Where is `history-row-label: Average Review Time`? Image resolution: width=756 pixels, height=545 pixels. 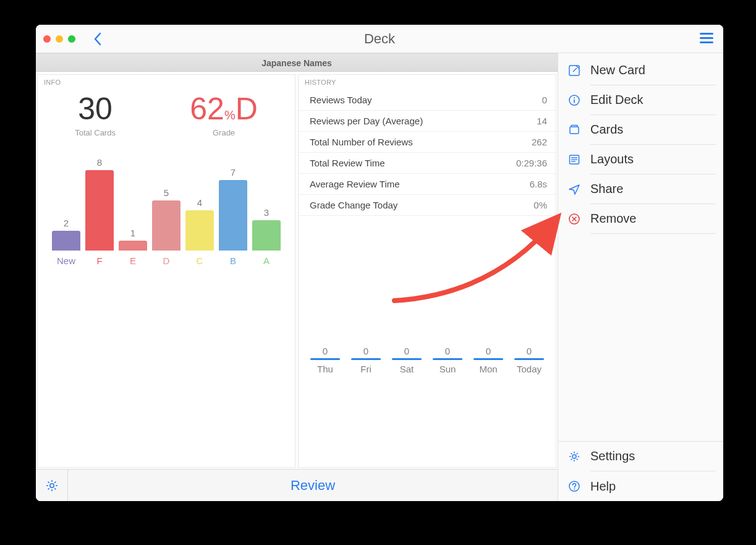
history-row-label: Average Review Time is located at coordinates (355, 184).